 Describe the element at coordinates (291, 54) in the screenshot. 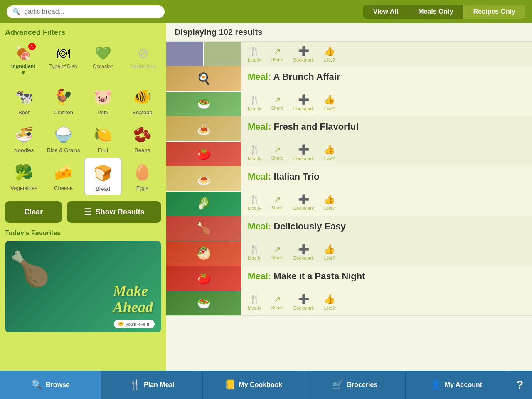

I see `partial-actions: 🍴 Modify ↗ Share ➕ Bookmark 👍` at that location.